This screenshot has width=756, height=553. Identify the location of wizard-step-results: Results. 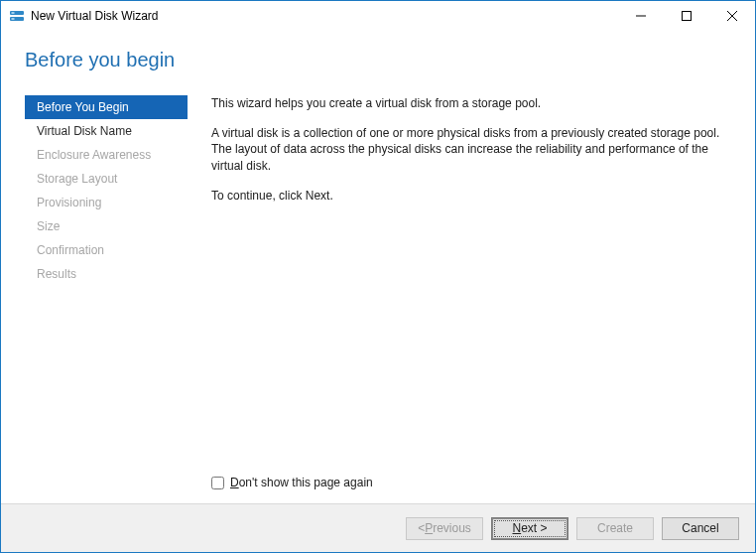
(106, 274).